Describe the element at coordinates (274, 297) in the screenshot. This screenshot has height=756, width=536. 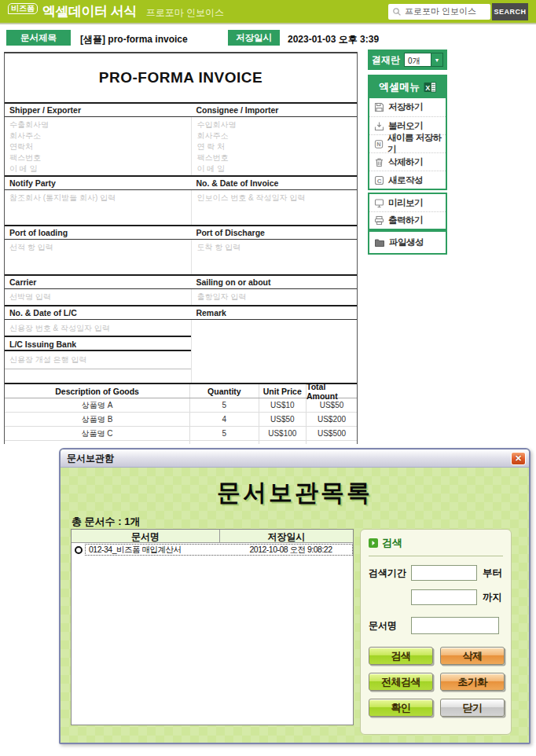
I see `sailing-placeholder: 출항일자 입력` at that location.